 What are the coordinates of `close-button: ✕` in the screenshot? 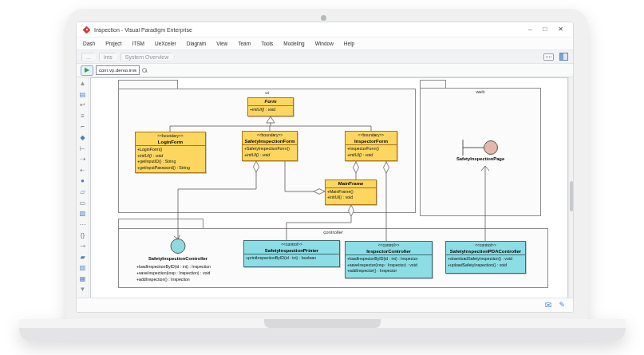 It's located at (560, 30).